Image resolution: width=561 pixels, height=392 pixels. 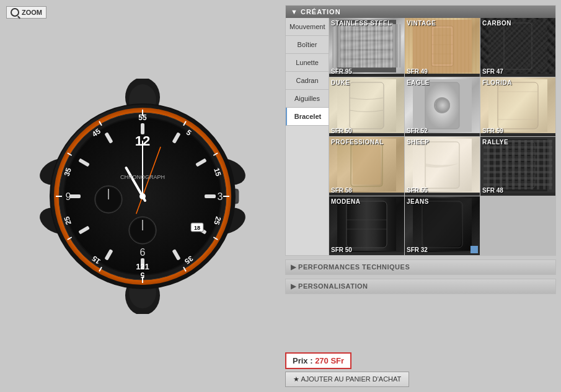 I want to click on eagle-label: EAGLE, so click(x=418, y=83).